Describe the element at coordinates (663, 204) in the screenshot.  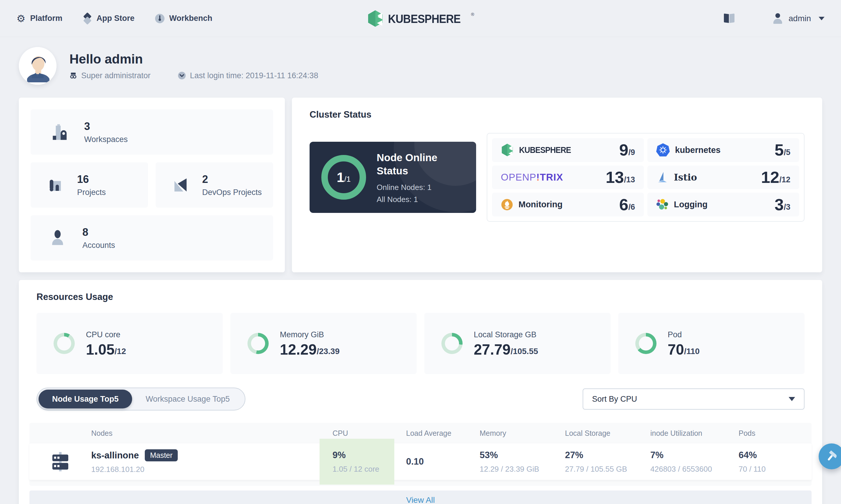
I see `logging-icon` at that location.